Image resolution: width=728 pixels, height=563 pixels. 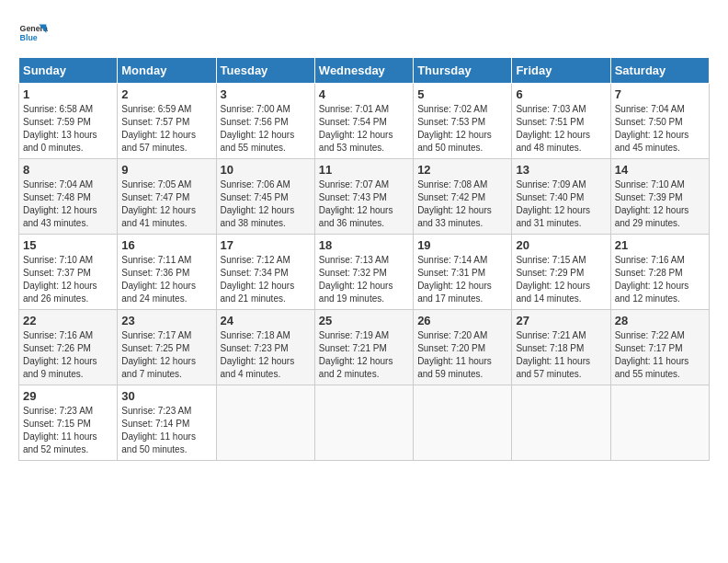 I want to click on logo: General Blue, so click(x=33, y=33).